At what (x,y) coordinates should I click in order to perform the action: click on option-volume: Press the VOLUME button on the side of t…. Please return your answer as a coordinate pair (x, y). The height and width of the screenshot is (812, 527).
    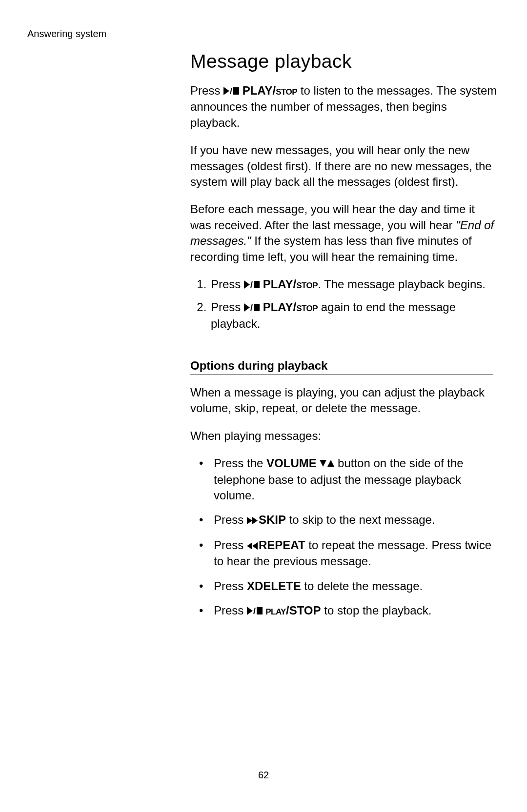
    Looking at the image, I should click on (354, 479).